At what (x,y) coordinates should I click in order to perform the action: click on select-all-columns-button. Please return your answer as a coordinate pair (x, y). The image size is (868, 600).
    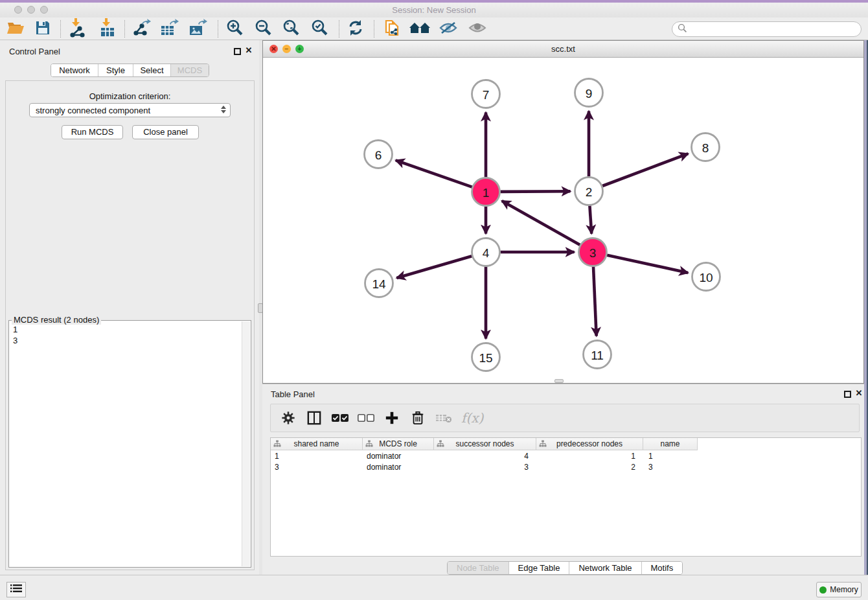
    Looking at the image, I should click on (340, 418).